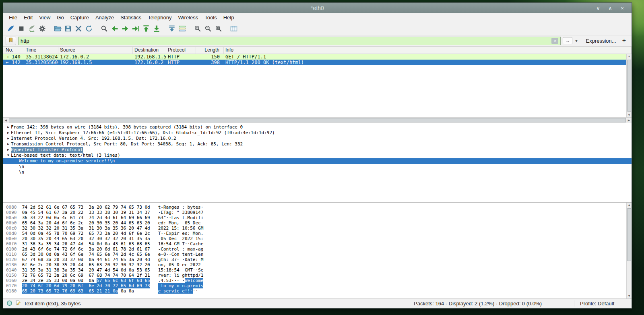  What do you see at coordinates (182, 29) in the screenshot?
I see `colorize-icon` at bounding box center [182, 29].